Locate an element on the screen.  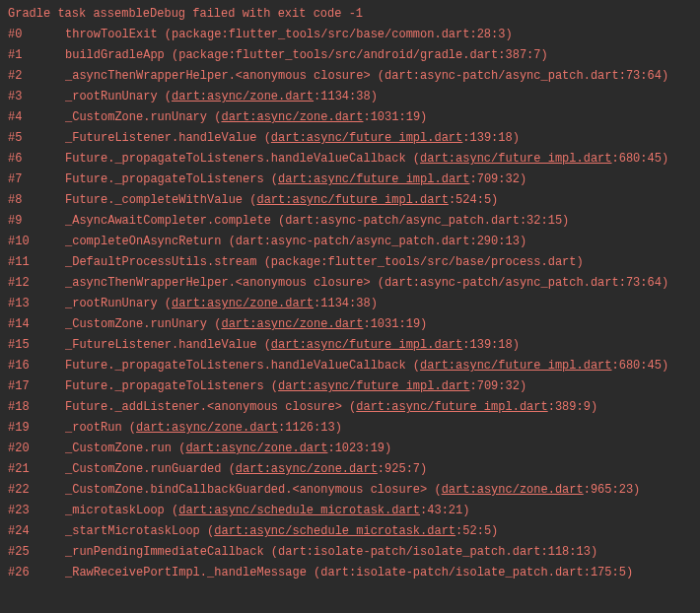
frame-prefix: _FutureListener.handleValue ( is located at coordinates (168, 345).